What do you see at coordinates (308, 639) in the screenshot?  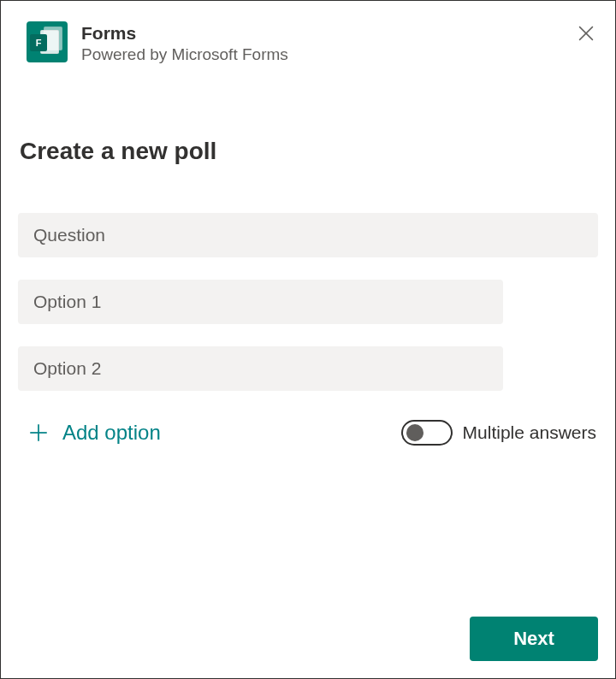 I see `dialog-footer: Next` at bounding box center [308, 639].